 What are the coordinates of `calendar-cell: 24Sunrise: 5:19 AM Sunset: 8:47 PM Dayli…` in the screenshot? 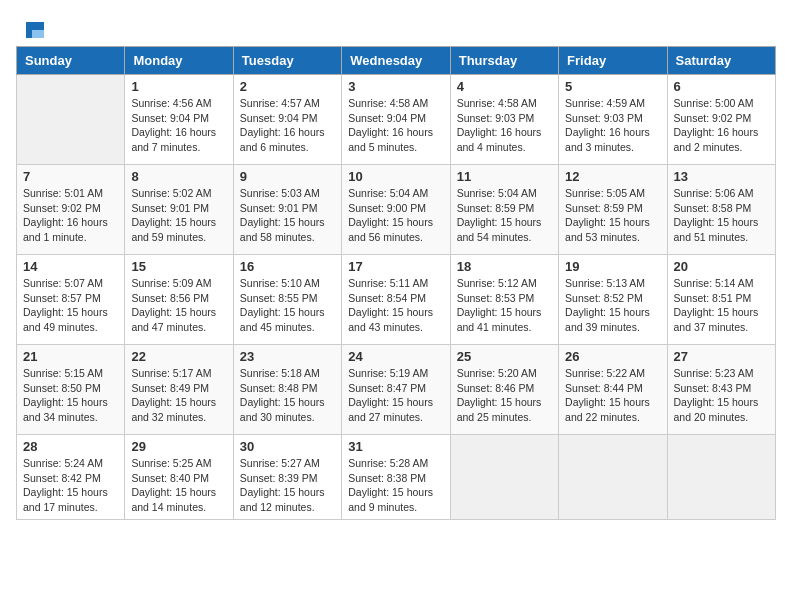 It's located at (396, 390).